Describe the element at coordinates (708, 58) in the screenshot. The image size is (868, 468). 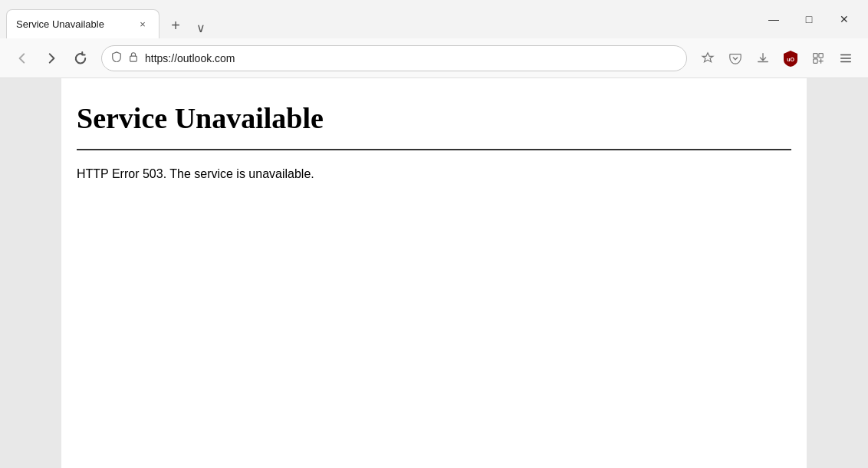
I see `bookmark-icon` at that location.